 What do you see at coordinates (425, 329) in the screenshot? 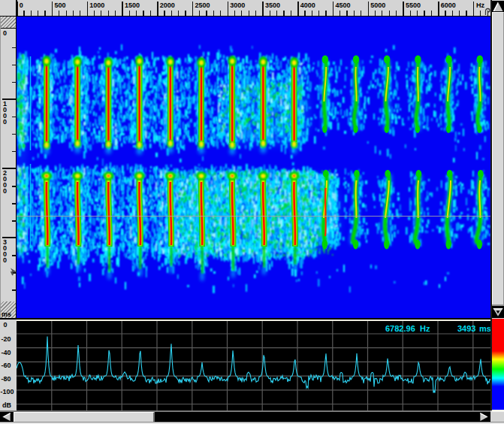
I see `svg-text: Hz` at bounding box center [425, 329].